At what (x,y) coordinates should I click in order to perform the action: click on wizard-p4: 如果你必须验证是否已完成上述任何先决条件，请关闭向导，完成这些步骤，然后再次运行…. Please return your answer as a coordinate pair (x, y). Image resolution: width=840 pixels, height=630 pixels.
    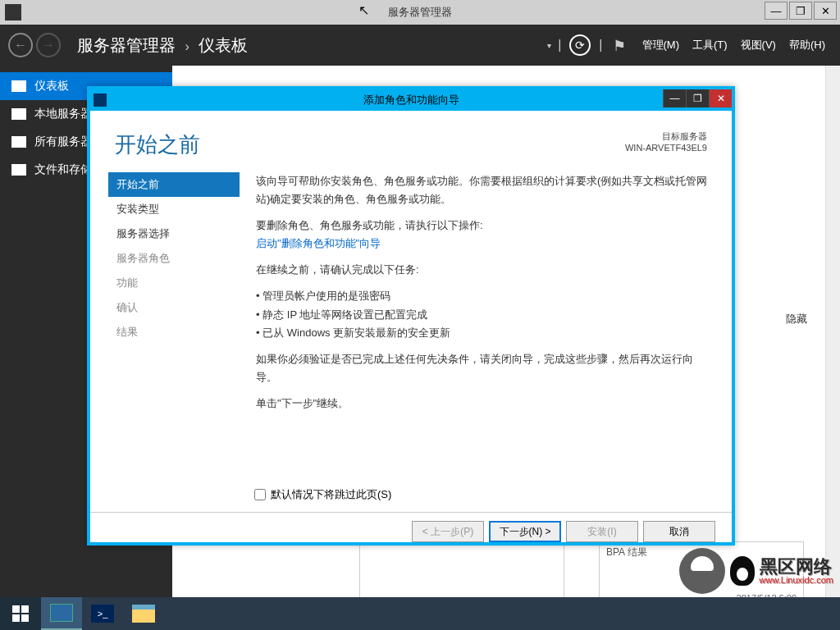
    Looking at the image, I should click on (483, 368).